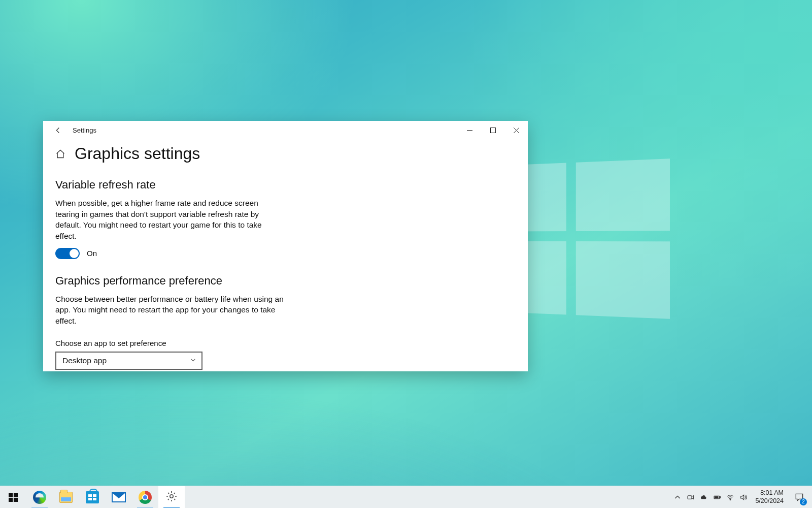  Describe the element at coordinates (469, 130) in the screenshot. I see `minimize-button` at that location.